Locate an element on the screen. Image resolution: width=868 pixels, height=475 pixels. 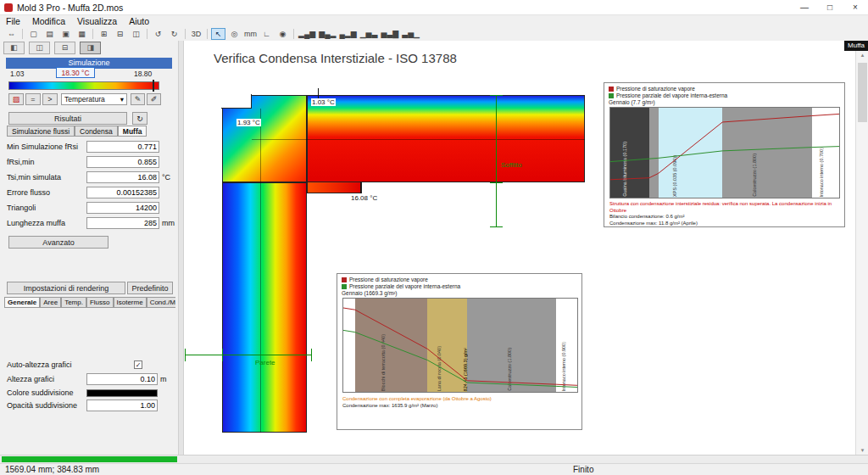
greater-button: > is located at coordinates (50, 99).